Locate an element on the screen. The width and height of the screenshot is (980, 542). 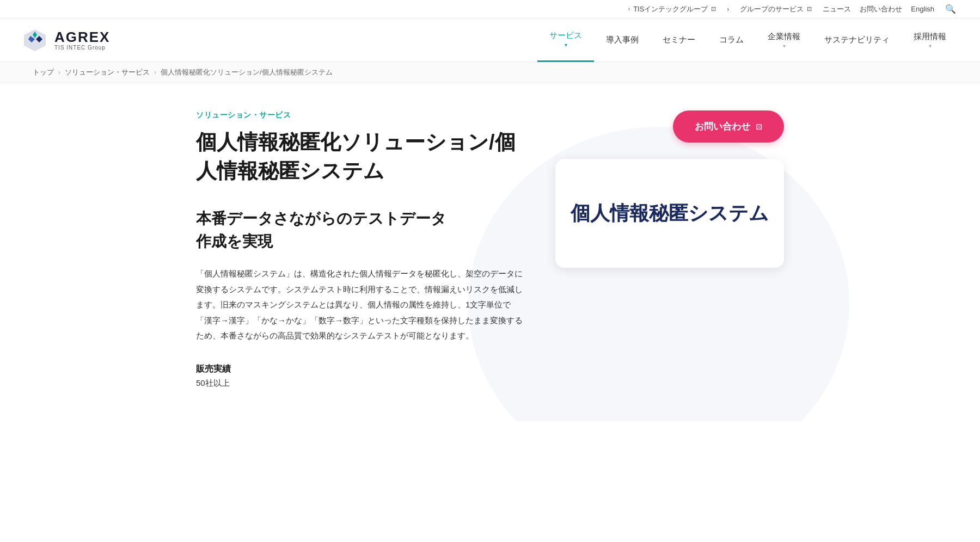
logo-icon is located at coordinates (35, 40).